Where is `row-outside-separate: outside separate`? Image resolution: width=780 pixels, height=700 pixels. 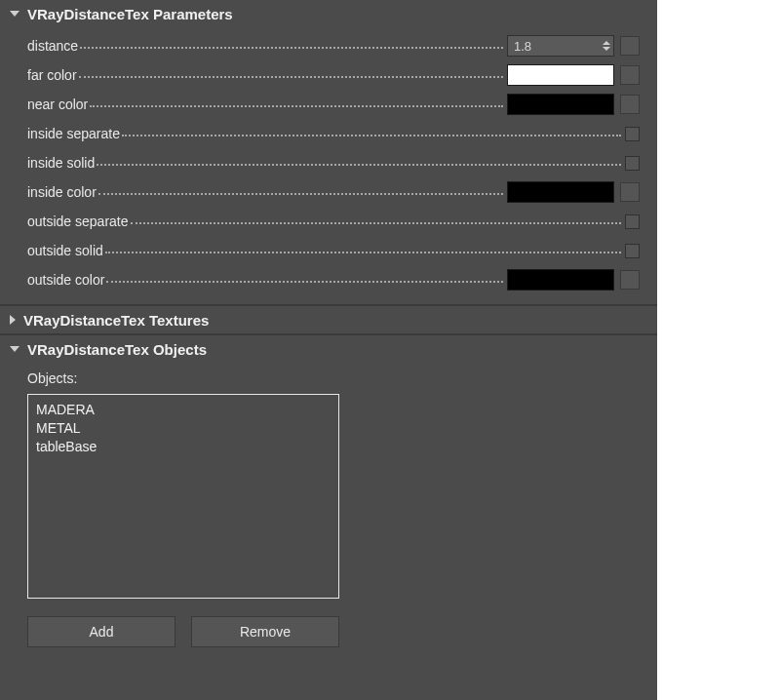 row-outside-separate: outside separate is located at coordinates (333, 221).